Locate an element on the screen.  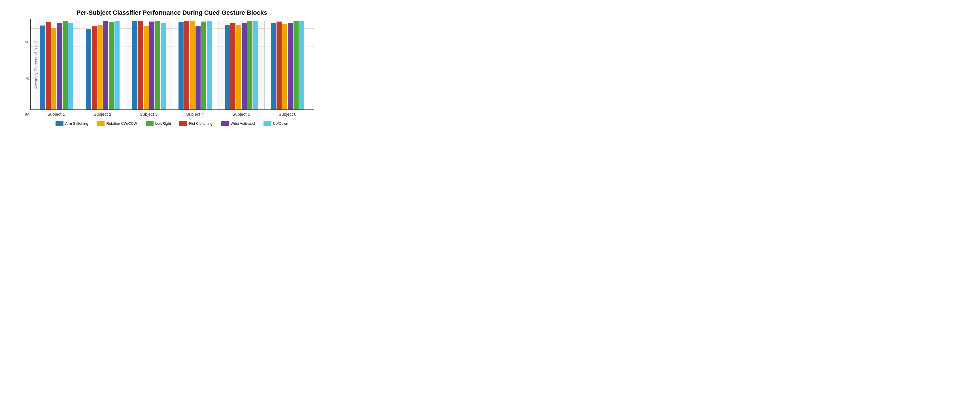
legend-item: Left/Right is located at coordinates (158, 123).